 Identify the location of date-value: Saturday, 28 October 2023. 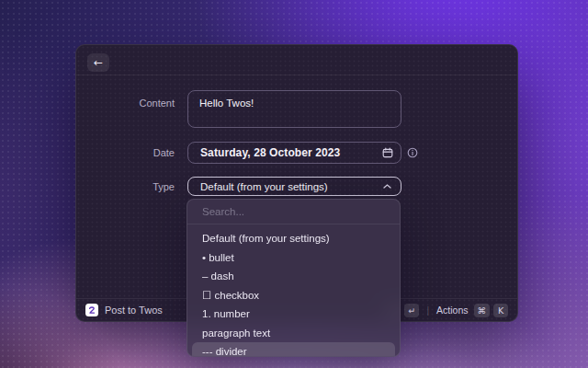
(270, 153).